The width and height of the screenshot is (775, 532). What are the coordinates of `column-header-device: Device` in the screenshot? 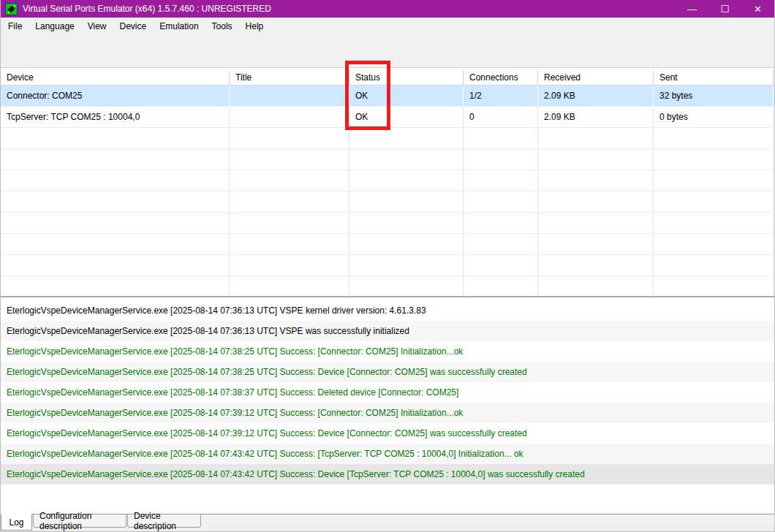 It's located at (116, 77).